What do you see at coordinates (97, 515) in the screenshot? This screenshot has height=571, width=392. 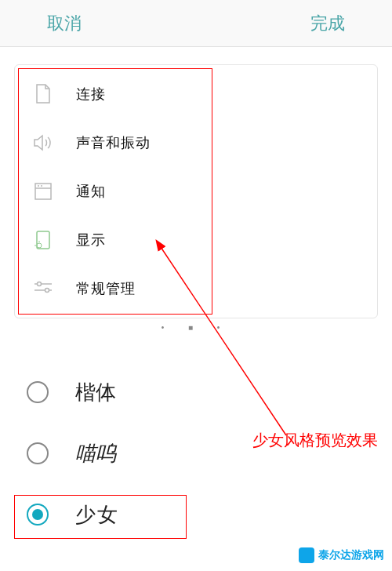 I see `font-label: 少女` at bounding box center [97, 515].